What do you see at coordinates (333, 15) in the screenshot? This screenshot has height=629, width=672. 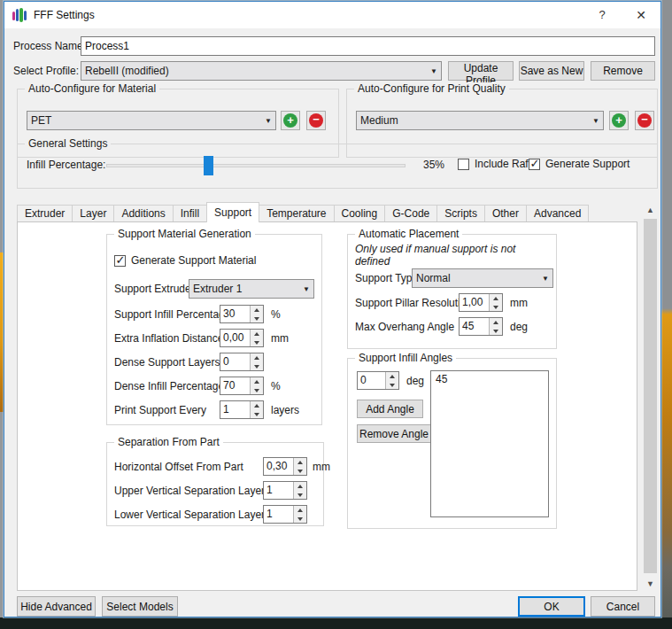 I see `title-bar: FFF Settings ? ✕` at bounding box center [333, 15].